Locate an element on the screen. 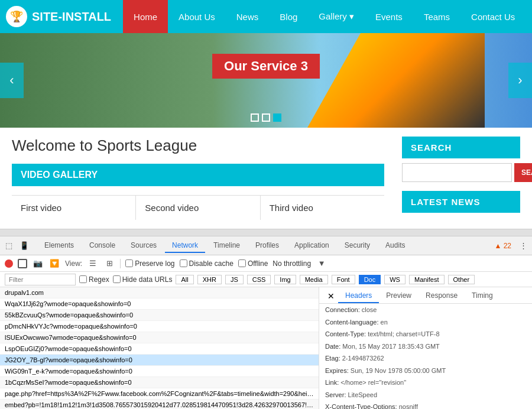  filter-doc: Doc is located at coordinates (370, 280).